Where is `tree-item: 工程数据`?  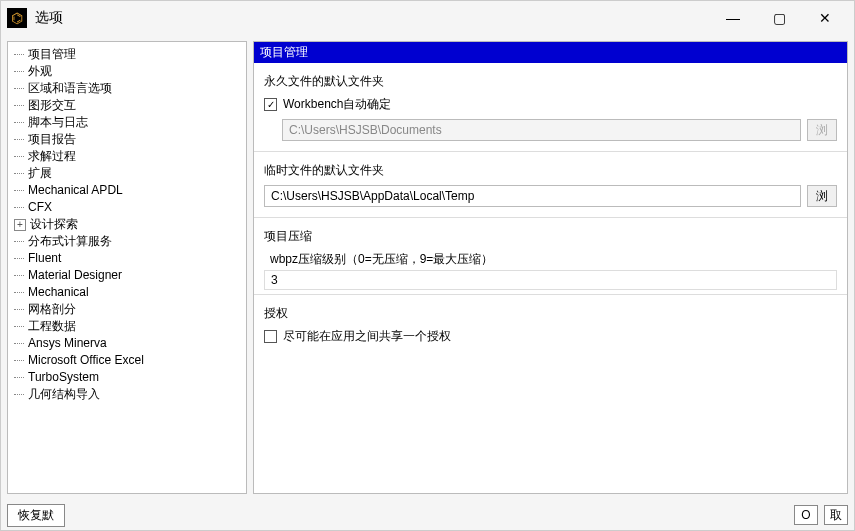 tree-item: 工程数据 is located at coordinates (127, 326).